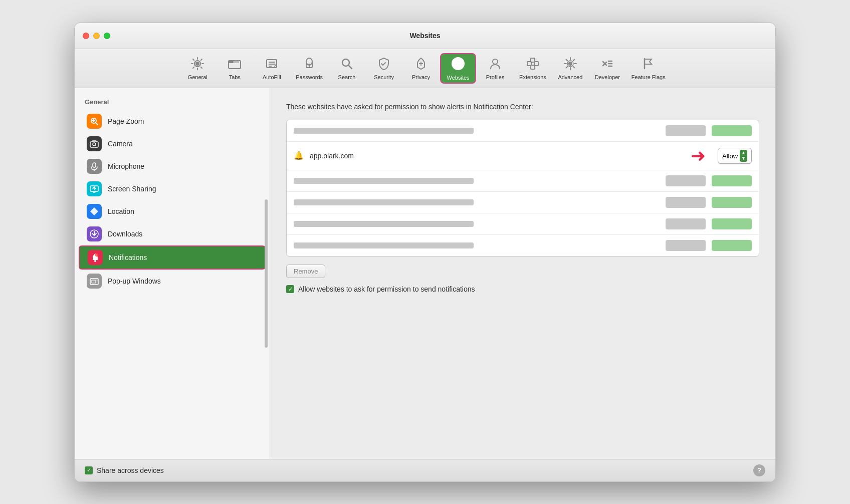 This screenshot has width=850, height=504. Describe the element at coordinates (86, 36) in the screenshot. I see `close-button` at that location.